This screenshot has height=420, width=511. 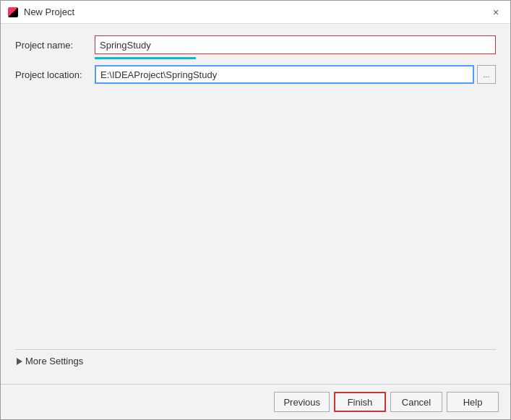 I want to click on project-name-row: Project name:, so click(x=256, y=45).